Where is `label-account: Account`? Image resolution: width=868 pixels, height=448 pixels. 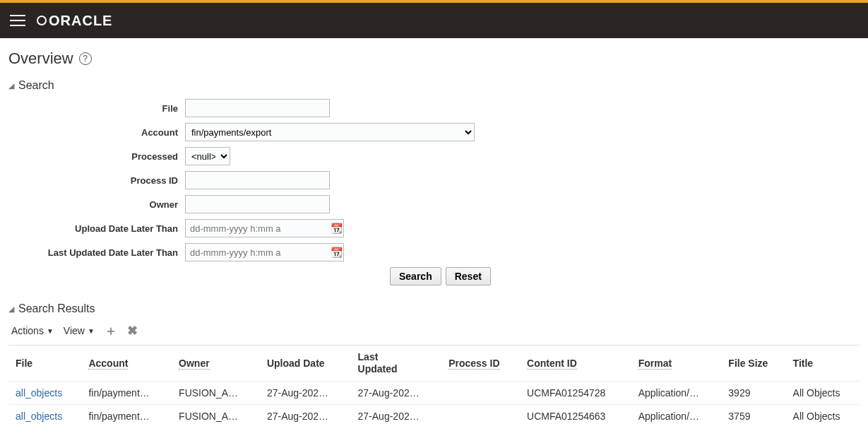 label-account: Account is located at coordinates (104, 133).